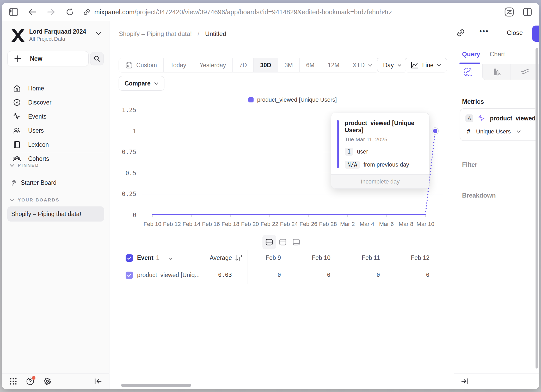  I want to click on range-6m: 6M, so click(311, 65).